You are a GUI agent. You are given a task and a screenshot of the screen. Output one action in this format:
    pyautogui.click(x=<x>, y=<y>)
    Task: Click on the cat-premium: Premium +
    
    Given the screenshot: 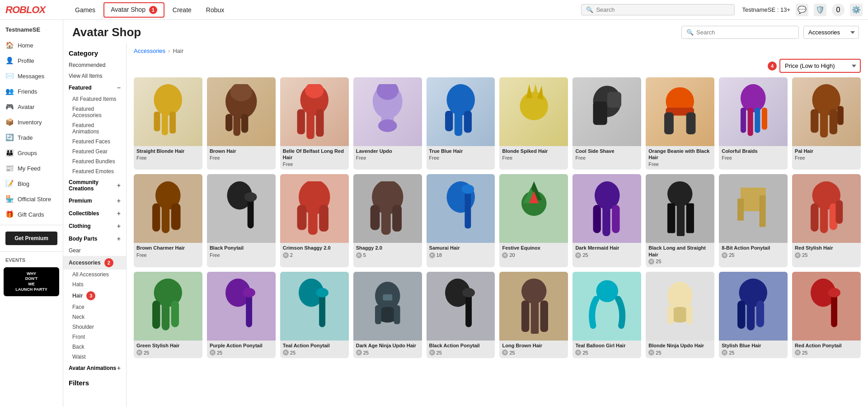 What is the action you would take?
    pyautogui.click(x=95, y=201)
    